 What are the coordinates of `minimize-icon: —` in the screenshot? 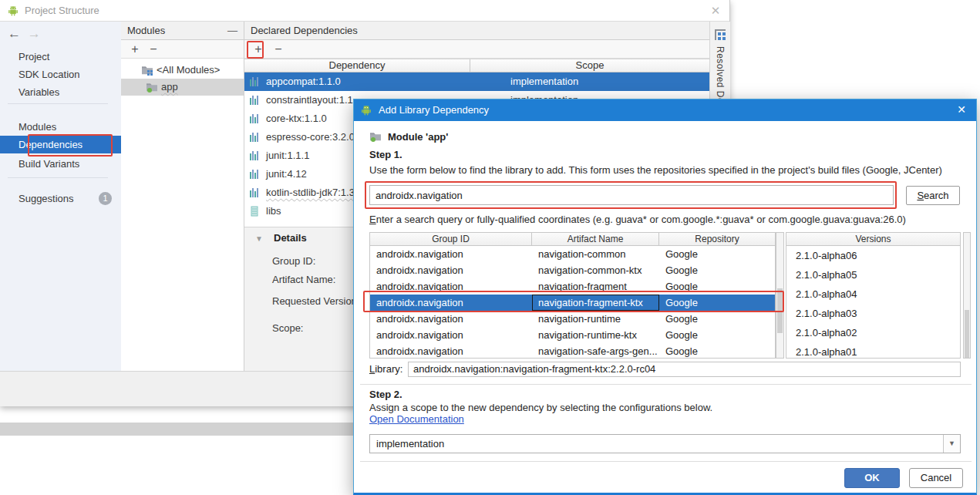 It's located at (233, 31).